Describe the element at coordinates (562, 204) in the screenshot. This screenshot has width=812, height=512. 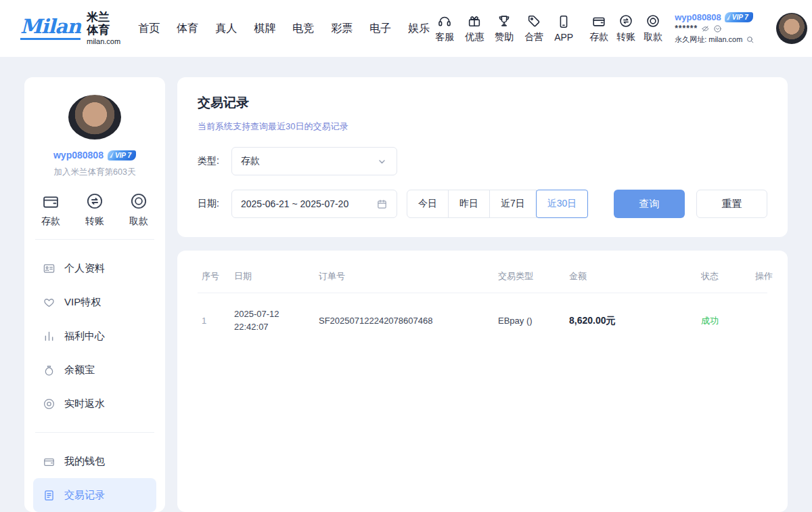
I see `range-30days-button: 近30日` at that location.